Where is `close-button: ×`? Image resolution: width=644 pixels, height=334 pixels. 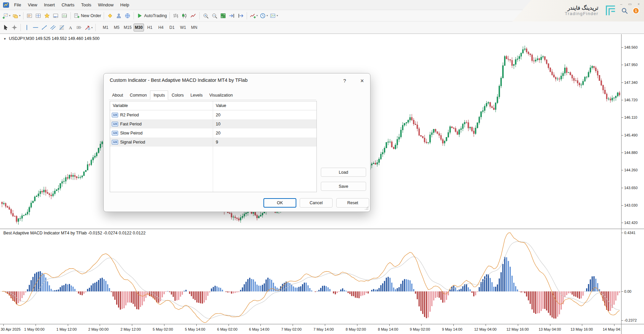
close-button: × is located at coordinates (639, 4).